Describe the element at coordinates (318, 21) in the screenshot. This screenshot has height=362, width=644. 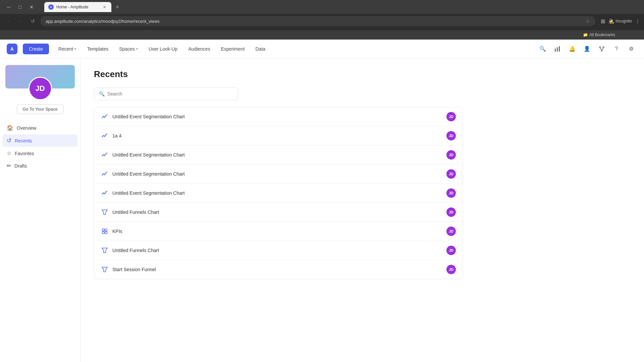
I see `address-bar: app.amplitude.com/analytics/moodjoy2/hom…` at that location.